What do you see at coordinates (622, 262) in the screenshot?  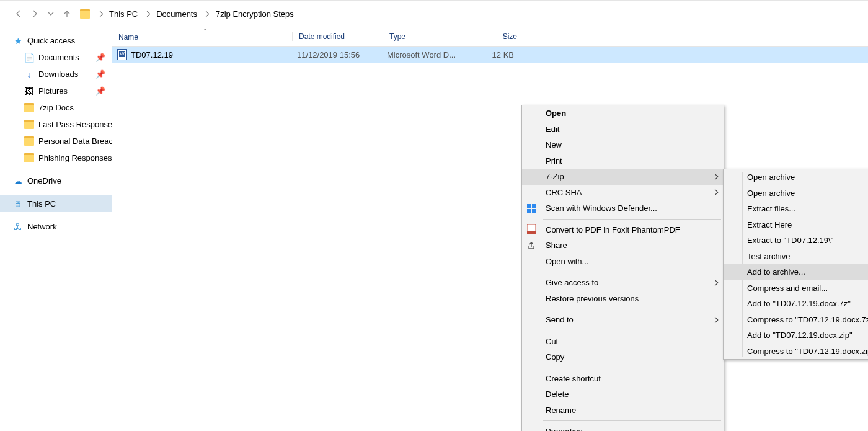 I see `menu-open-with: Open with...` at bounding box center [622, 262].